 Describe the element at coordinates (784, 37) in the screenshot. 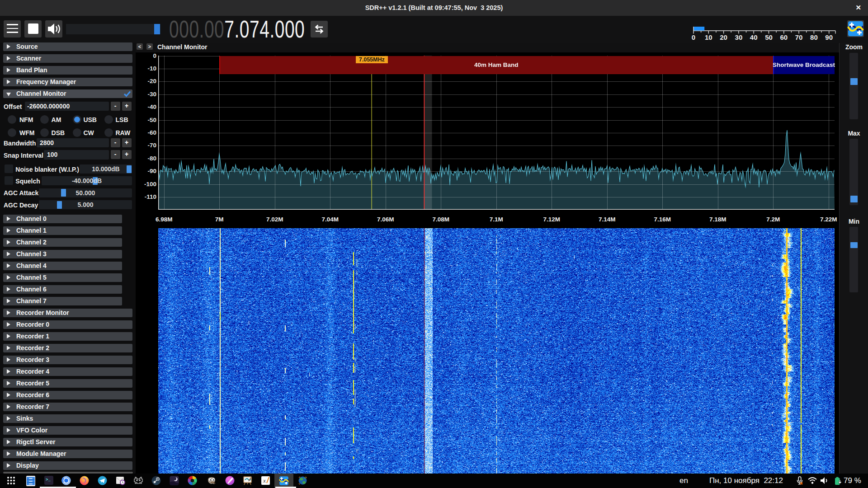

I see `svg-text: 60` at that location.